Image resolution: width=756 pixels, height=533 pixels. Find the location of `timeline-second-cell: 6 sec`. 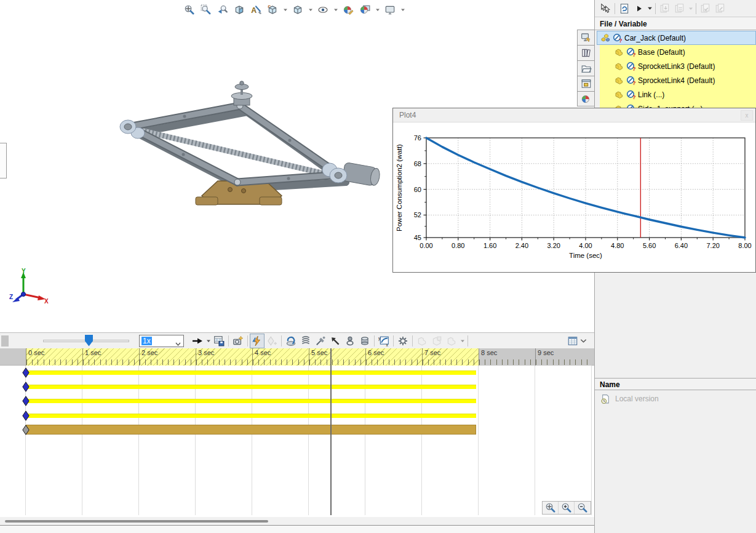

timeline-second-cell: 6 sec is located at coordinates (394, 357).